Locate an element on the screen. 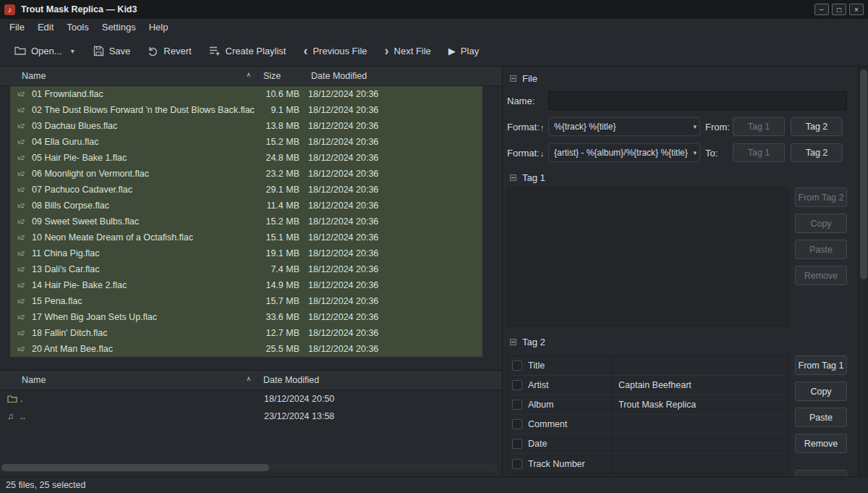  file-size: 15.1 MB is located at coordinates (280, 237).